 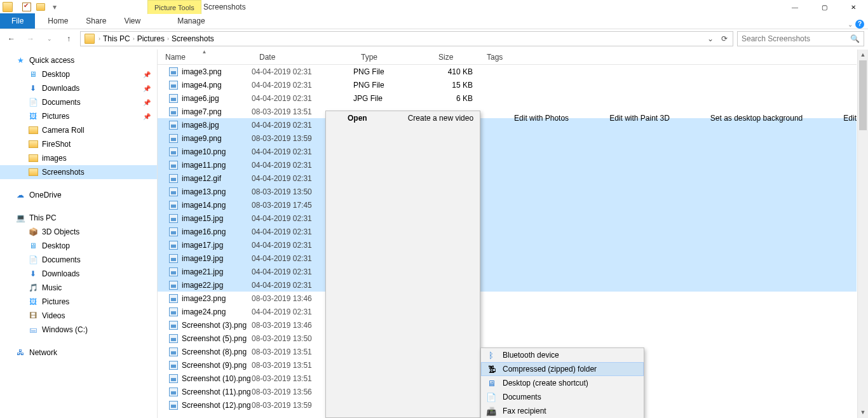 I want to click on nav-music: 🎵Music, so click(x=79, y=288).